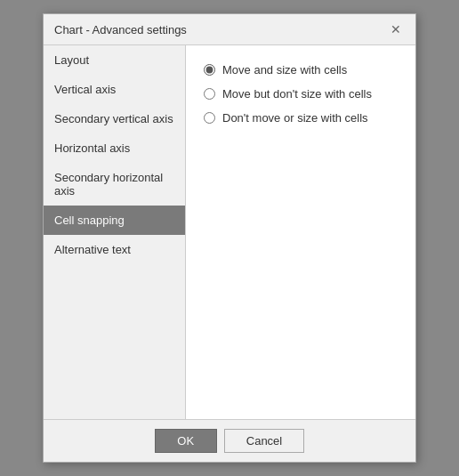  I want to click on sidebar-item-layout: Layout, so click(114, 61).